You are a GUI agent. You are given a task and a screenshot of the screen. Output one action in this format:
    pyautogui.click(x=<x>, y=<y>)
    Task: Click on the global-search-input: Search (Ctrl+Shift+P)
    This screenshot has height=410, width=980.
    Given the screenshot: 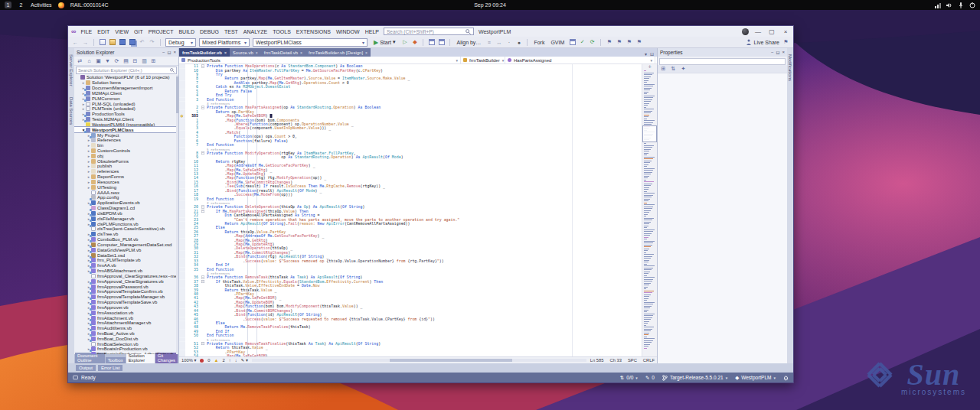 What is the action you would take?
    pyautogui.click(x=429, y=31)
    